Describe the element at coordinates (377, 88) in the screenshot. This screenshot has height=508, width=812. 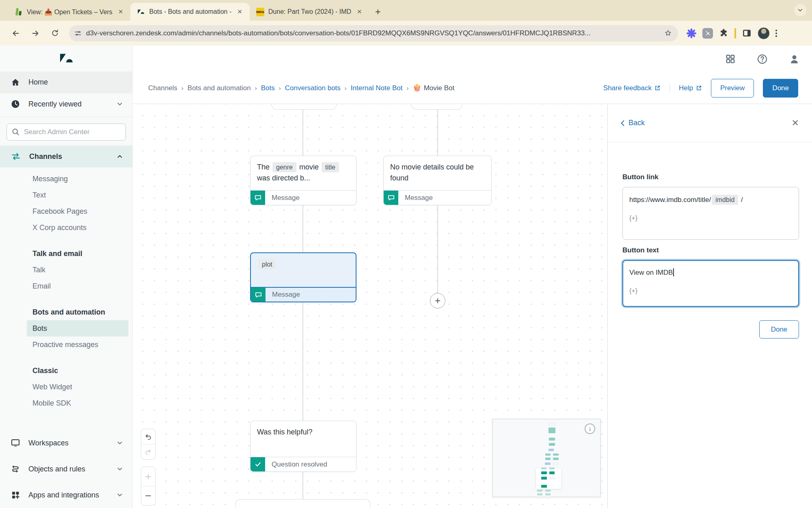
I see `crumb-internal-note-bot: Internal Note Bot` at that location.